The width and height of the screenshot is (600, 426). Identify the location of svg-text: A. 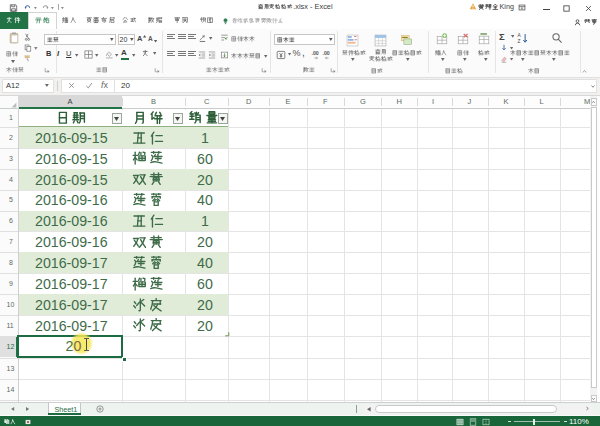
(519, 36).